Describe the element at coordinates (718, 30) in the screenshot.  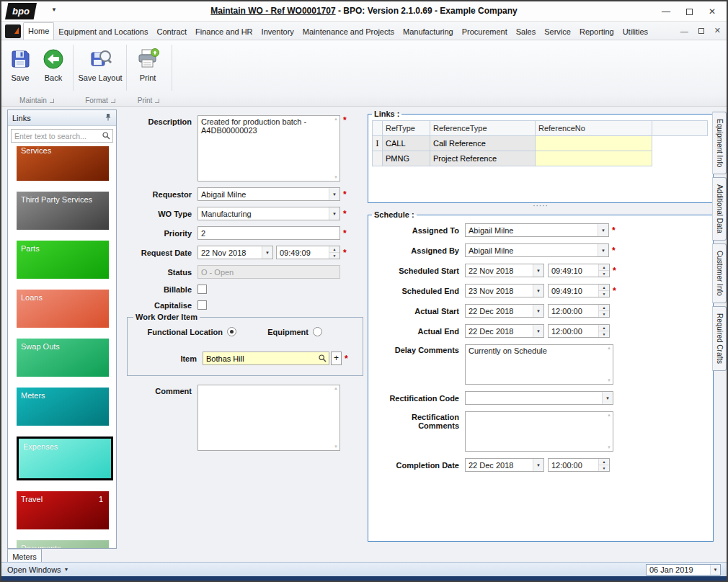
I see `mdi-close-button: ✕` at that location.